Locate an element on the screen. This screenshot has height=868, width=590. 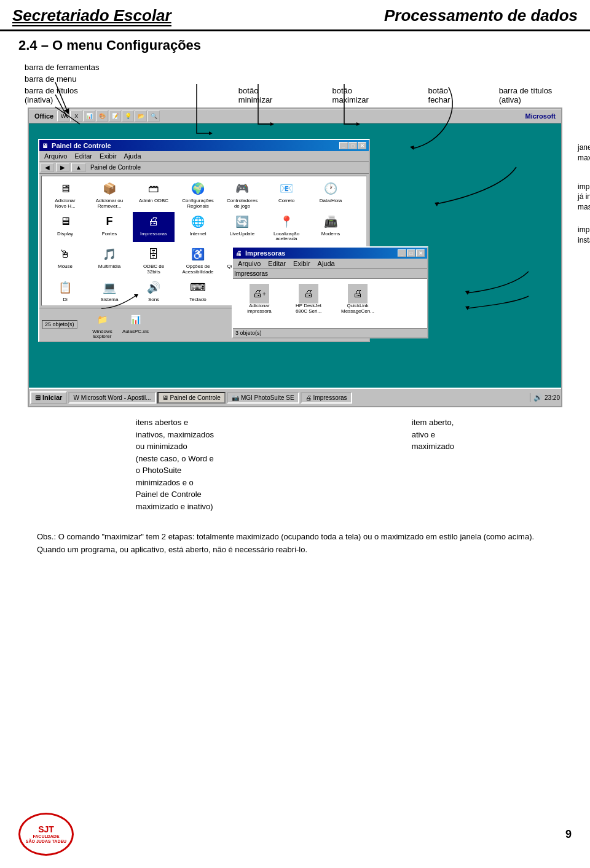
photo-icon: 📷 is located at coordinates (235, 398).